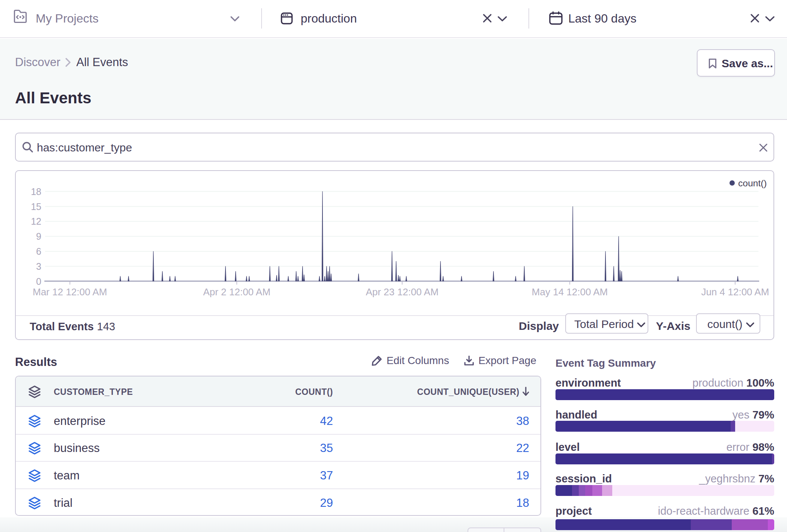 Image resolution: width=787 pixels, height=532 pixels. What do you see at coordinates (402, 292) in the screenshot?
I see `svg-text: Apr 23 12:00 AM` at bounding box center [402, 292].